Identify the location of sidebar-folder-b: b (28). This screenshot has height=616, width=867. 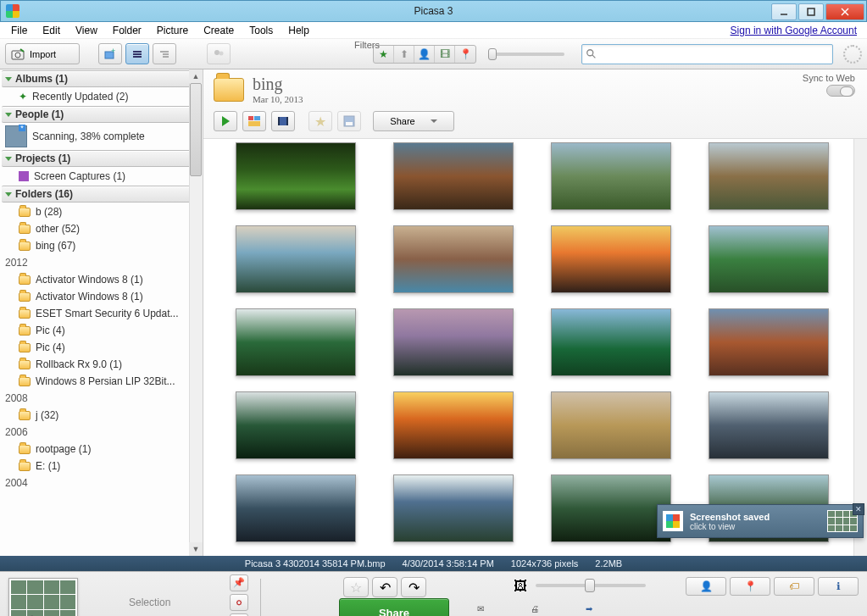
(102, 212).